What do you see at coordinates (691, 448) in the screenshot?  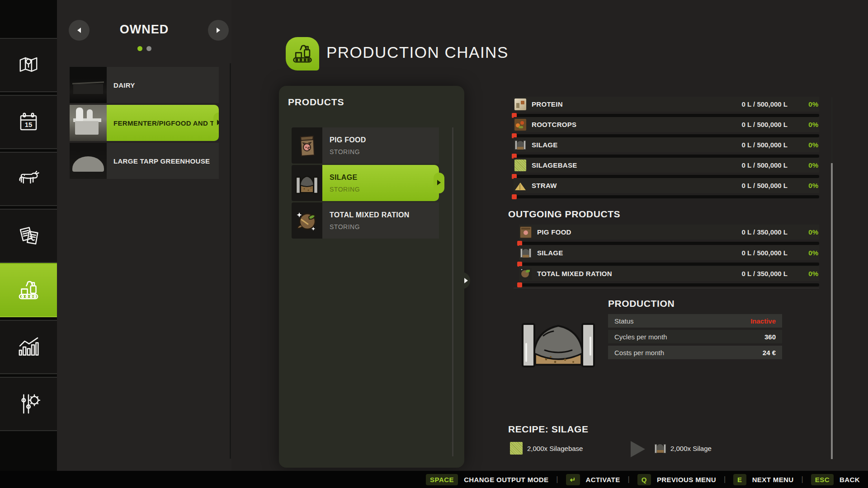 I see `recipe-output-text: 2,000x Silage` at bounding box center [691, 448].